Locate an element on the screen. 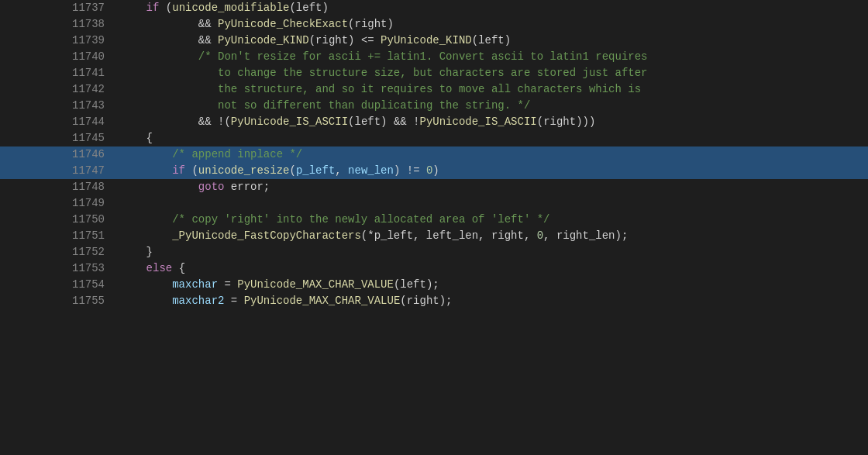 Image resolution: width=868 pixels, height=455 pixels. table-row: 11745 { is located at coordinates (434, 138).